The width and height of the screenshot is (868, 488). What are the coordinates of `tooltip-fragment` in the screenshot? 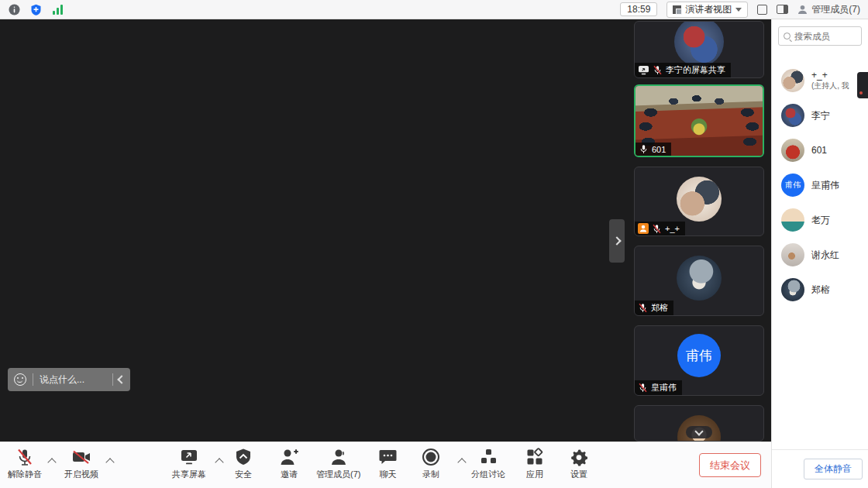 It's located at (863, 85).